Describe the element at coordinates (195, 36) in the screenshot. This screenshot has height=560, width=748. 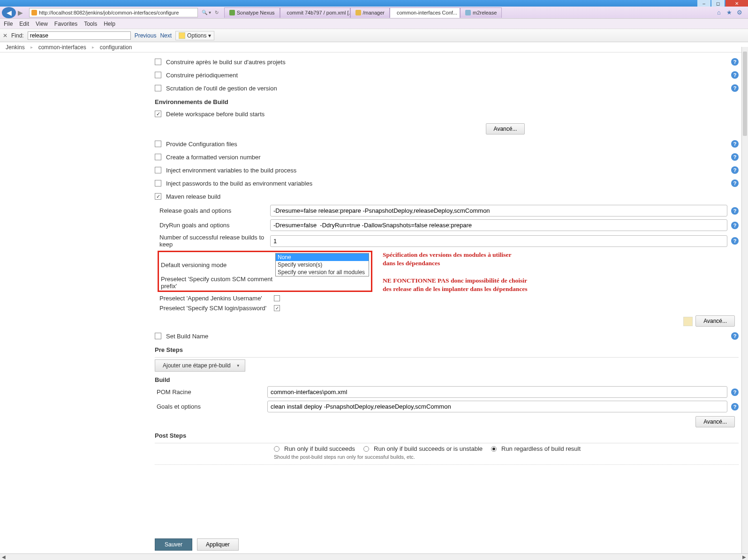
I see `find-options-button: Options ▾` at that location.